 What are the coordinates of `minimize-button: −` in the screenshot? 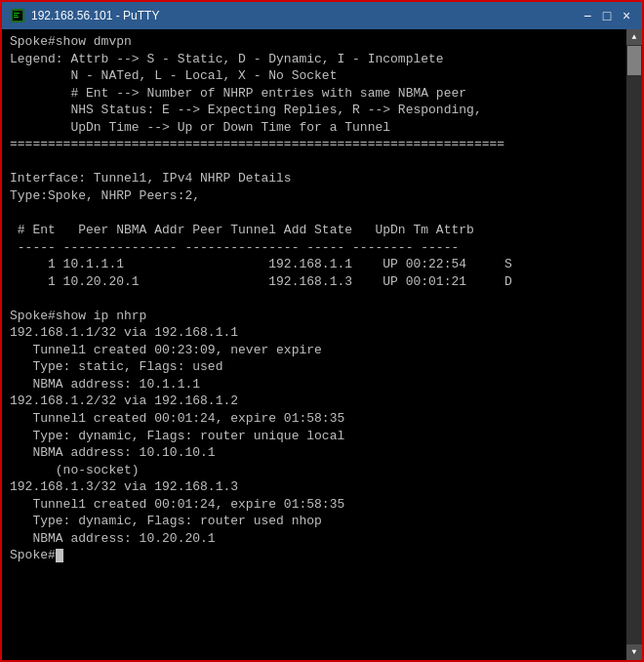 It's located at (587, 16).